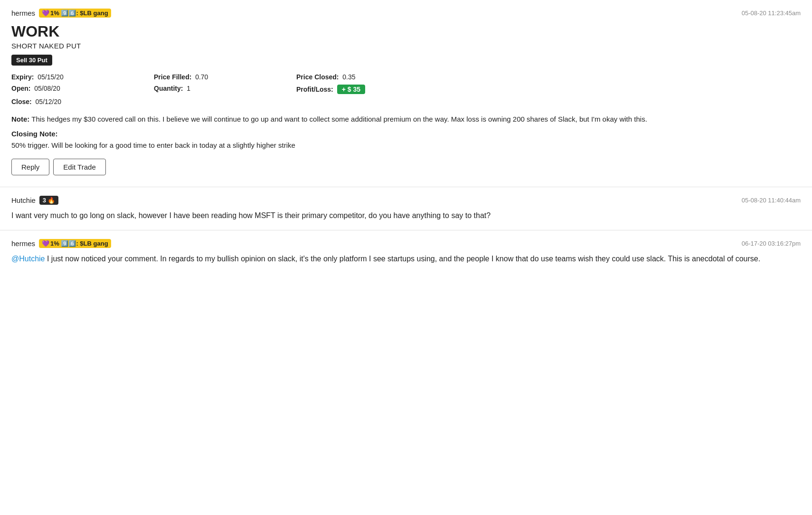 Image resolution: width=812 pixels, height=515 pixels. What do you see at coordinates (225, 89) in the screenshot?
I see `trade-details-grid: Expiry: 05/15/20 Price Filled: 0.70 Pric…` at bounding box center [225, 89].